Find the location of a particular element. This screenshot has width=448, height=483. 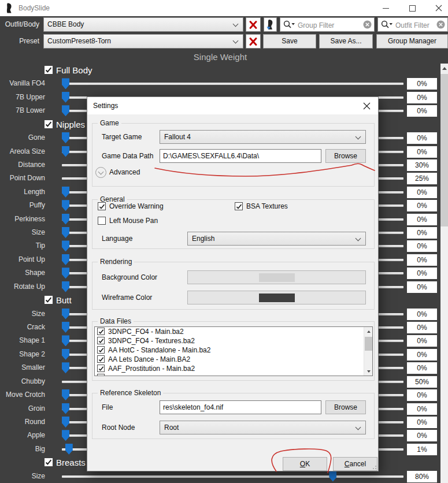

background-color-button is located at coordinates (276, 277).